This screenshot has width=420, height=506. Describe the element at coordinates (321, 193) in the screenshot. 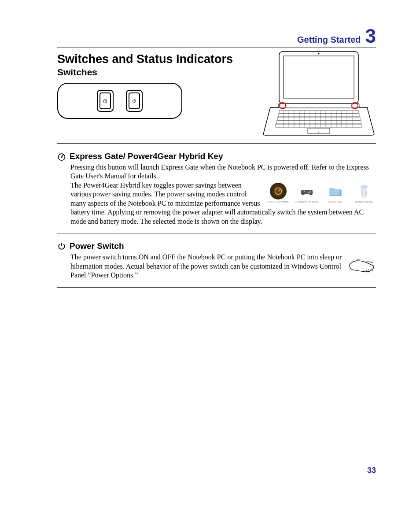

I see `power-mode-icons: High Performance Entertainment Mode` at that location.